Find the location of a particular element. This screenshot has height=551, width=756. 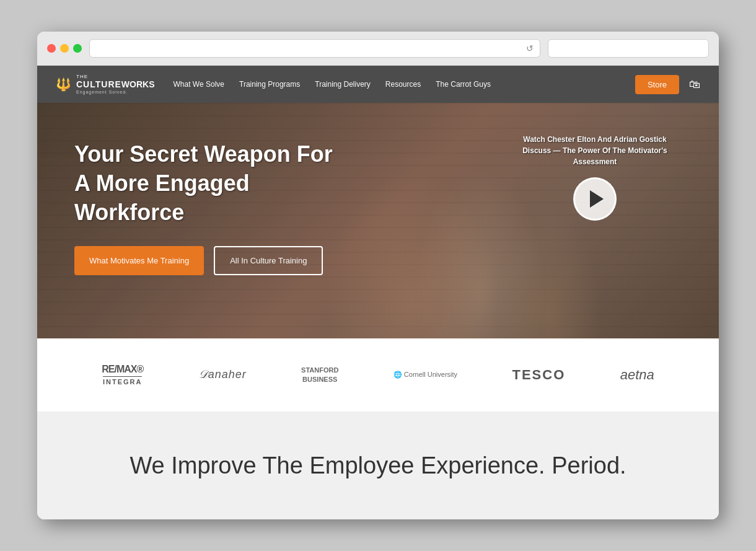

nav-resources: Resources is located at coordinates (403, 84).